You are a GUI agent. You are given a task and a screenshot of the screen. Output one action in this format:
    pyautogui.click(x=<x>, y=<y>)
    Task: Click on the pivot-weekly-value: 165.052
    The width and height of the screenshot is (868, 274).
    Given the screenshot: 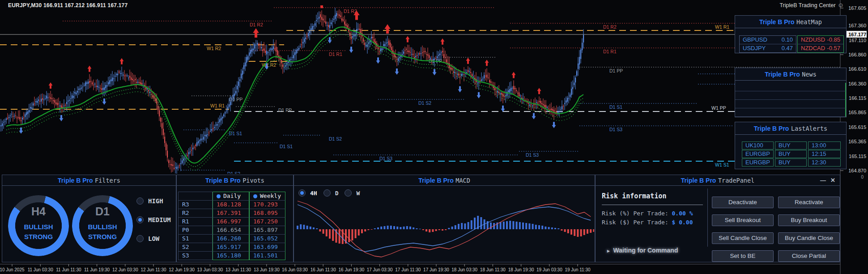 What is the action you would take?
    pyautogui.click(x=268, y=239)
    